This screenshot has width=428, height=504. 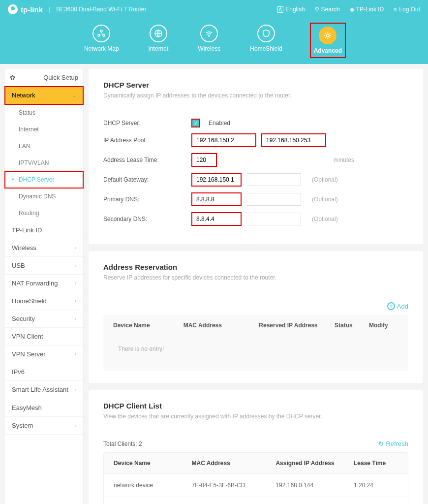 I want to click on logo-icon, so click(x=13, y=9).